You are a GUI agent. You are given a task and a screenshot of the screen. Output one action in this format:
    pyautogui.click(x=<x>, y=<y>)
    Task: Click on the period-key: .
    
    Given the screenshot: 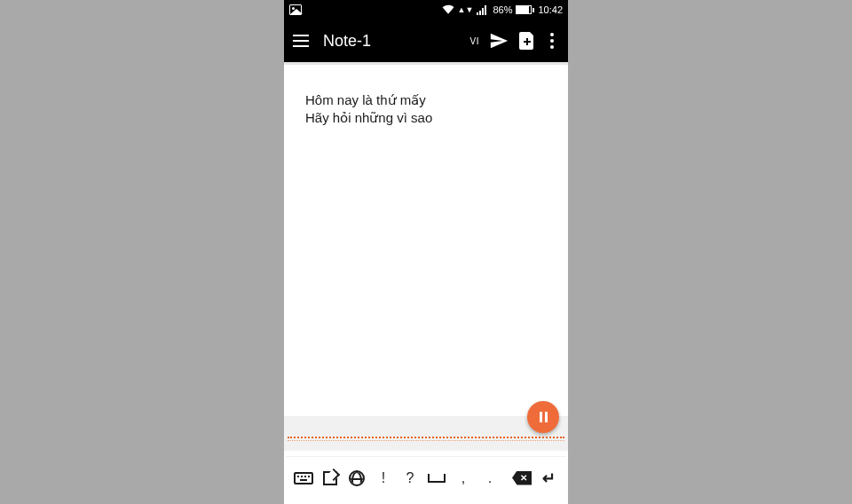 What is the action you would take?
    pyautogui.click(x=490, y=478)
    